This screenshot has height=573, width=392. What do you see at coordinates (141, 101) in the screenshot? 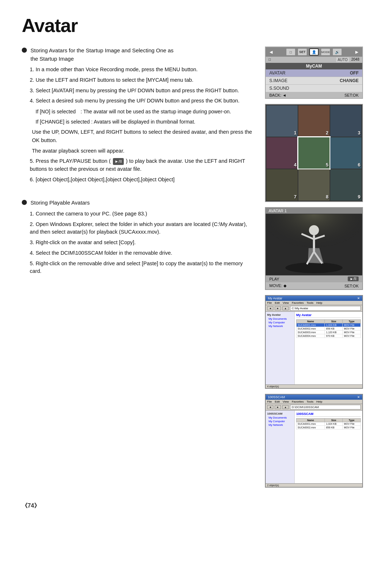
I see `step-4: Select a desired sub menu by pressing th…` at bounding box center [141, 101].